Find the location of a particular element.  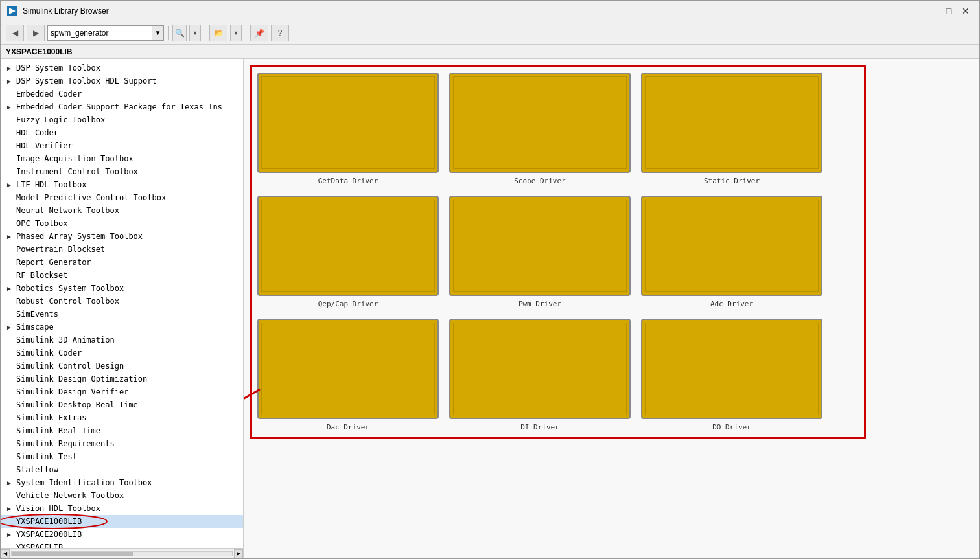

sidebar-item-hdl-coder: ► HDL Coder is located at coordinates (122, 133).